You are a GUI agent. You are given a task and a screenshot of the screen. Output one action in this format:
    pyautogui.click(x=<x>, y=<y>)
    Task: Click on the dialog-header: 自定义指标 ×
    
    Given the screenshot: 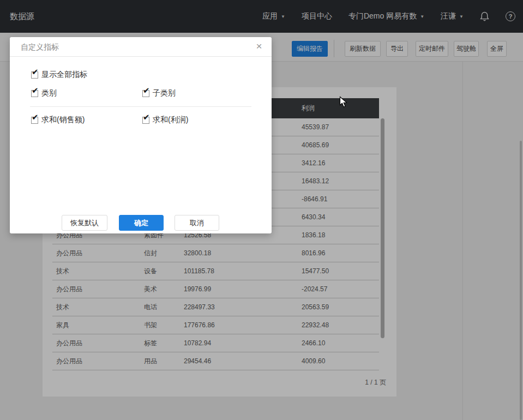 What is the action you would take?
    pyautogui.click(x=141, y=47)
    